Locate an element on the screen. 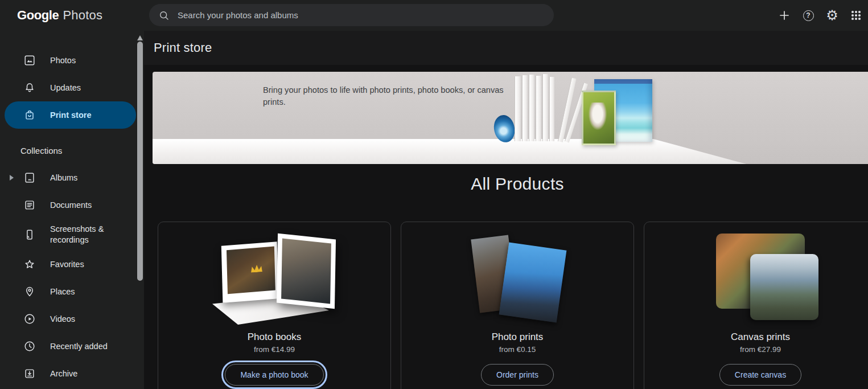 The height and width of the screenshot is (389, 868). play-circle-icon is located at coordinates (30, 319).